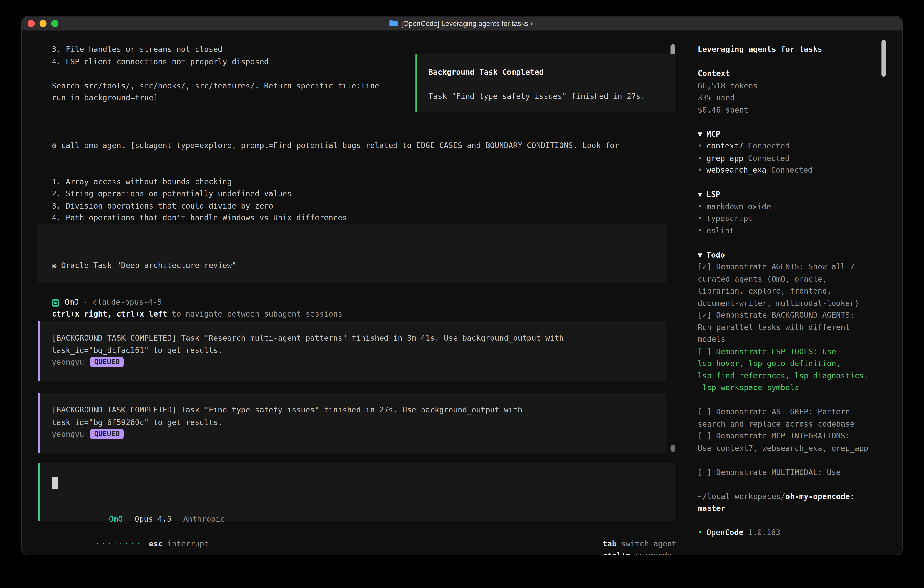 This screenshot has height=588, width=924. I want to click on status-bar: ········esc interrupt tab switch agent c…, so click(358, 540).